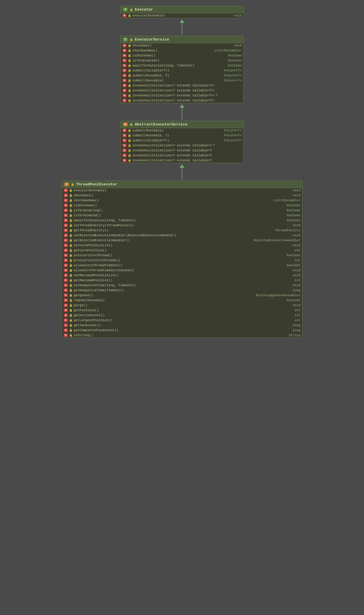 This screenshot has width=364, height=615. I want to click on method-row: m 🔒 setKeepAliveTime(long, TimeUnit) voi…, so click(182, 286).